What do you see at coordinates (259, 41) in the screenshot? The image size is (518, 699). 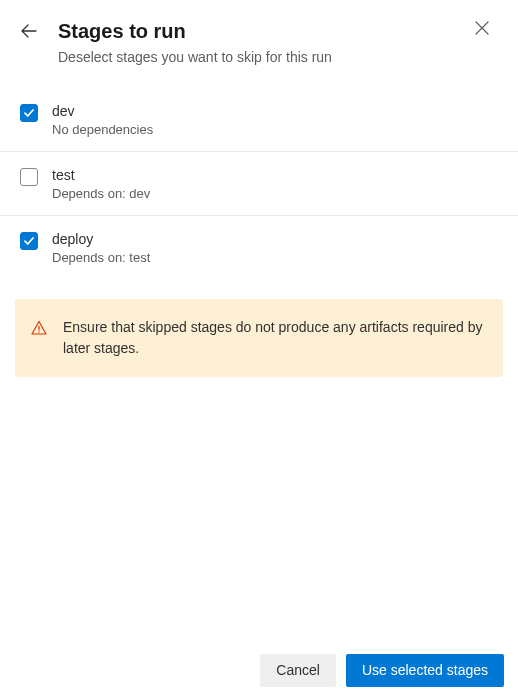 I see `dialog-header: Stages to run Deselect stages you want t…` at bounding box center [259, 41].